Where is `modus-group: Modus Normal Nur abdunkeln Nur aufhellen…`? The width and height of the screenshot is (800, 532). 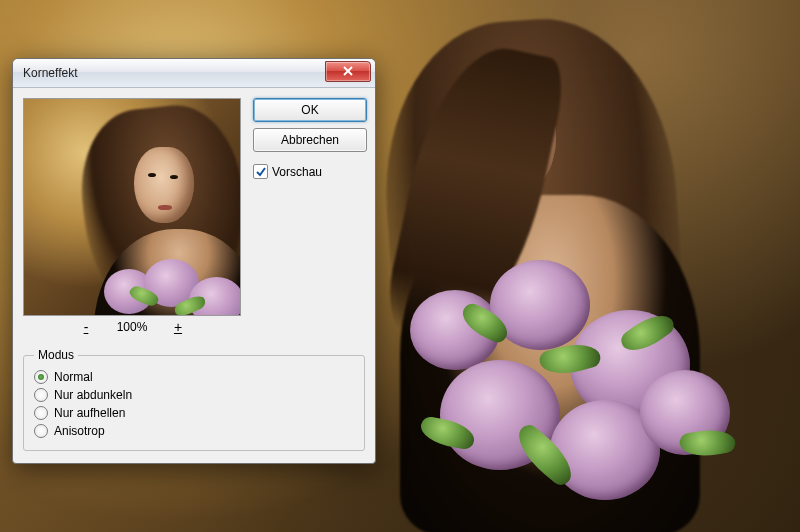
modus-group: Modus Normal Nur abdunkeln Nur aufhellen… is located at coordinates (194, 400).